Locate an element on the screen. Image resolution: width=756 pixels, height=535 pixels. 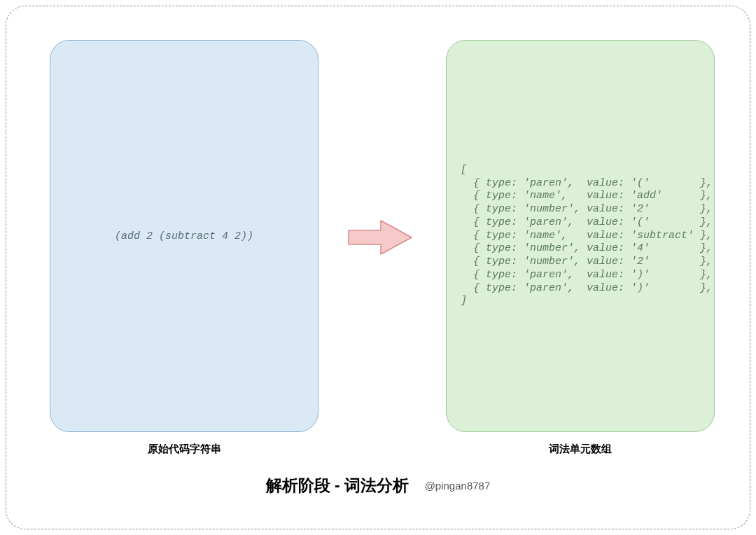
arrow-icon is located at coordinates (381, 237).